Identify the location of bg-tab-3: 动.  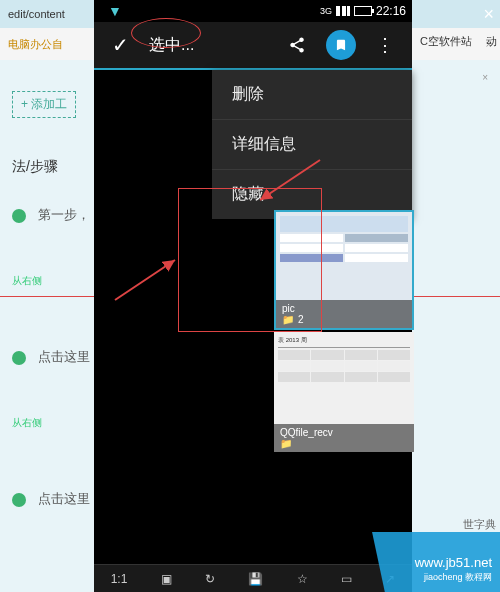
(492, 42).